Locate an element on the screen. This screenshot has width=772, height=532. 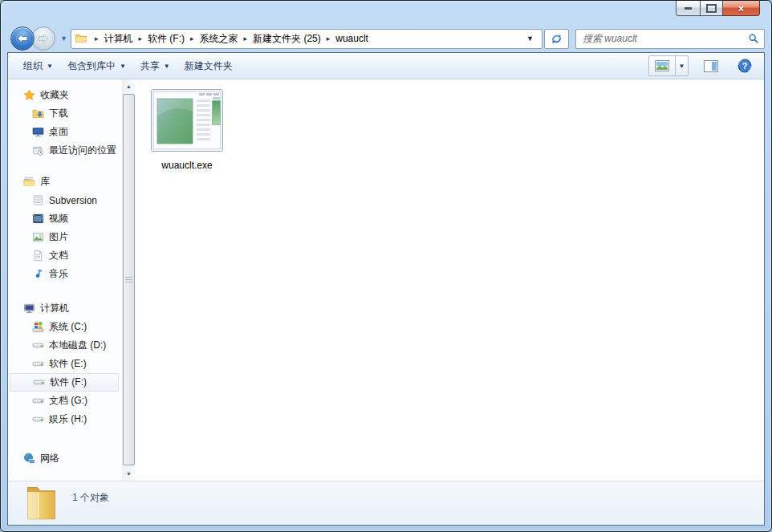
sidebar-item-drive-e: 软件 (E:) is located at coordinates (65, 364).